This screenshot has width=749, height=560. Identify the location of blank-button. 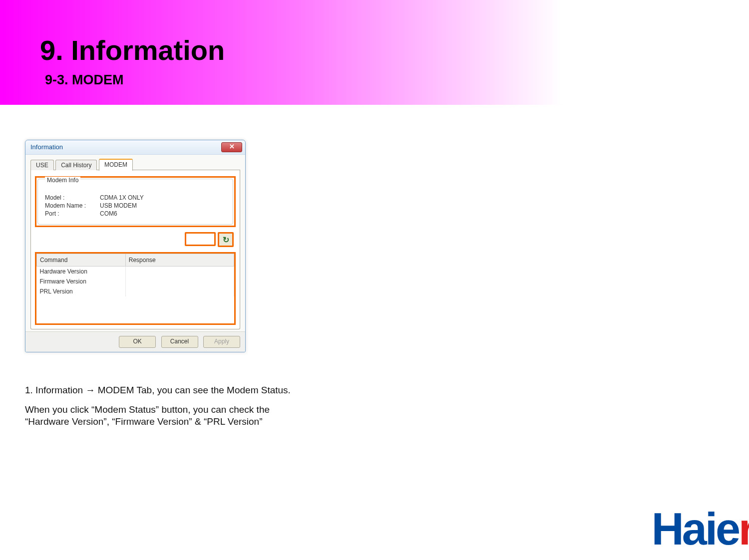
(200, 239).